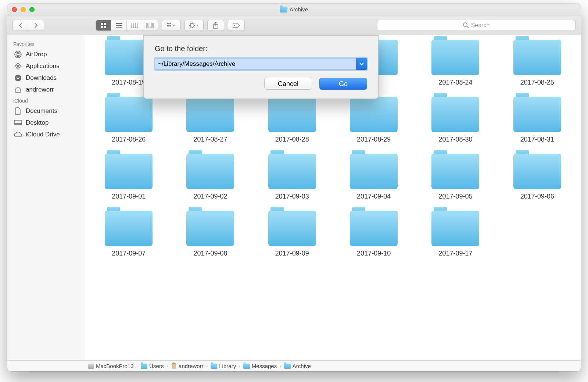 The image size is (588, 382). Describe the element at coordinates (46, 111) in the screenshot. I see `sidebar-item-documents: Documents` at that location.